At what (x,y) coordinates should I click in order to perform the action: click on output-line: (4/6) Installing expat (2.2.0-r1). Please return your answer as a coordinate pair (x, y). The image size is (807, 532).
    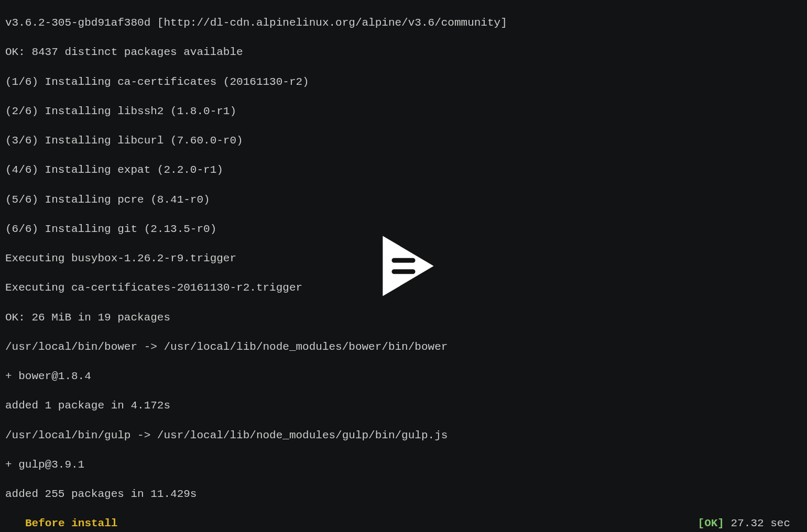
    Looking at the image, I should click on (404, 170).